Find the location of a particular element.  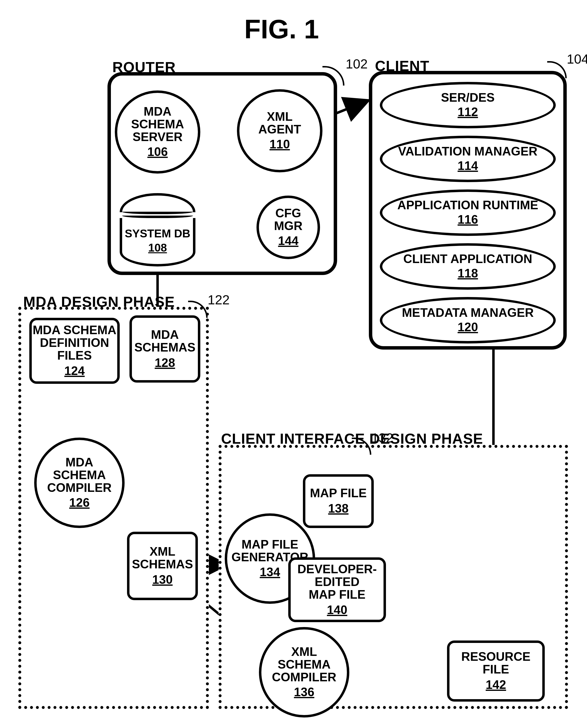

system-db-num: 108 is located at coordinates (158, 248).